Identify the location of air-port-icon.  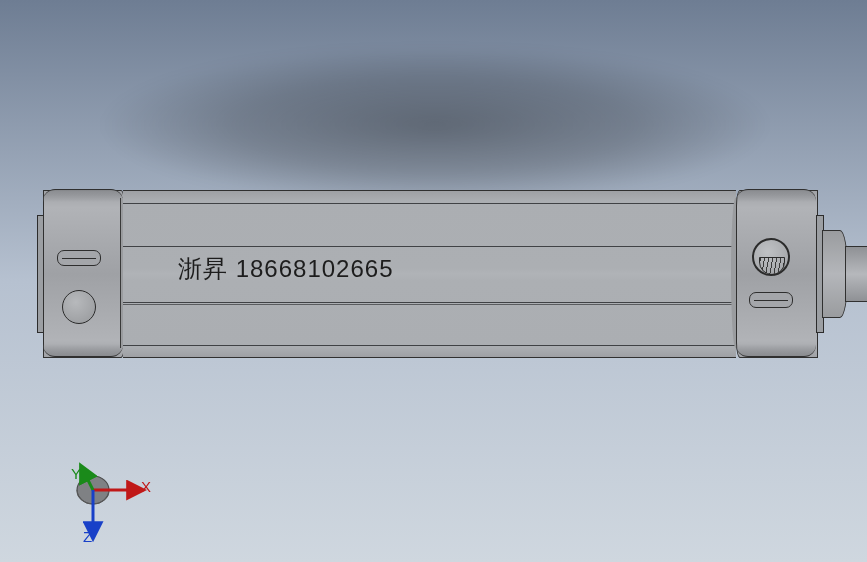
(771, 257).